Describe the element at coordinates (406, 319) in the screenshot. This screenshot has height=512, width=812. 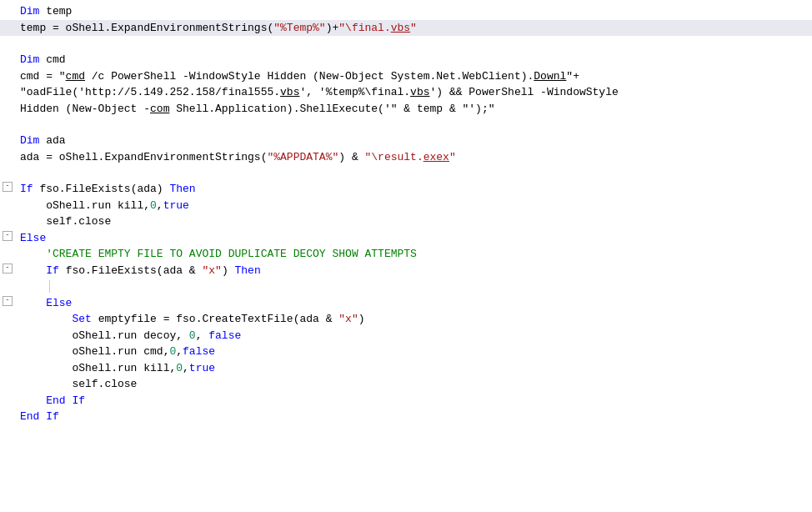
I see `line-20: Set emptyfile = fso.CreateTextFile(ada &…` at that location.